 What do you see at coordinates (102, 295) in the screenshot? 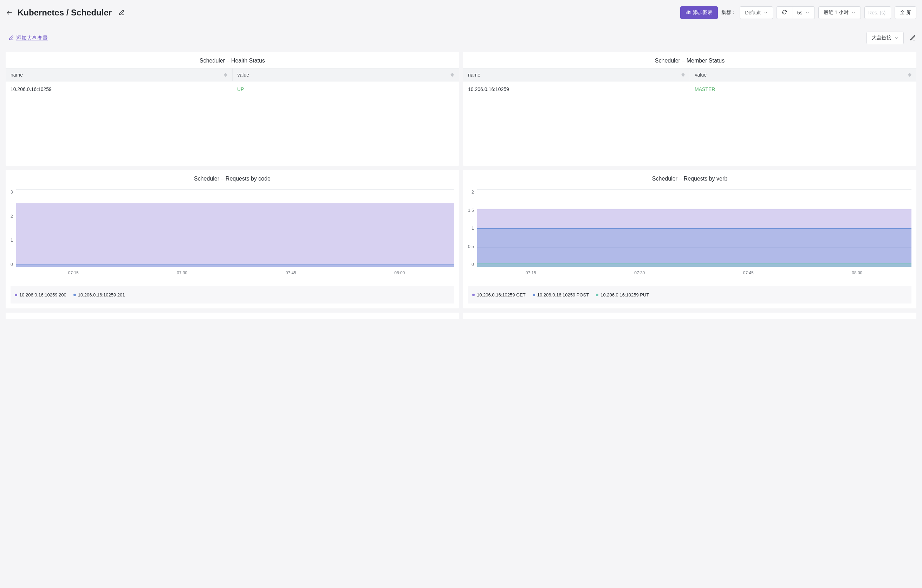
I see `legend-label: 10.206.0.16:10259 201` at bounding box center [102, 295].